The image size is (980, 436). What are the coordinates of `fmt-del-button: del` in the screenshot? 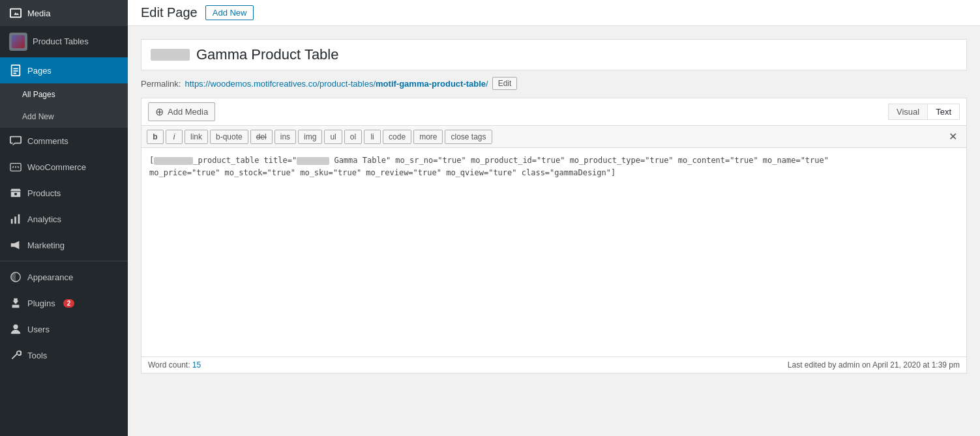 It's located at (261, 137).